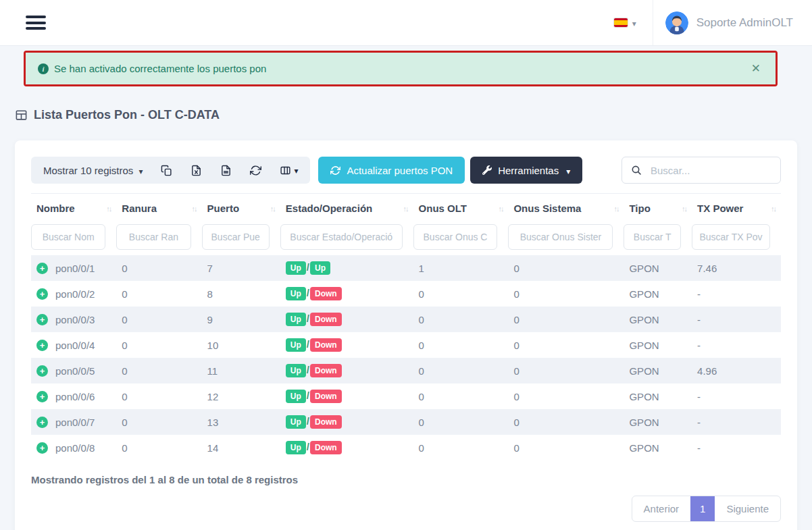 The height and width of the screenshot is (530, 812). I want to click on column-header-ranura: Ranura, so click(159, 208).